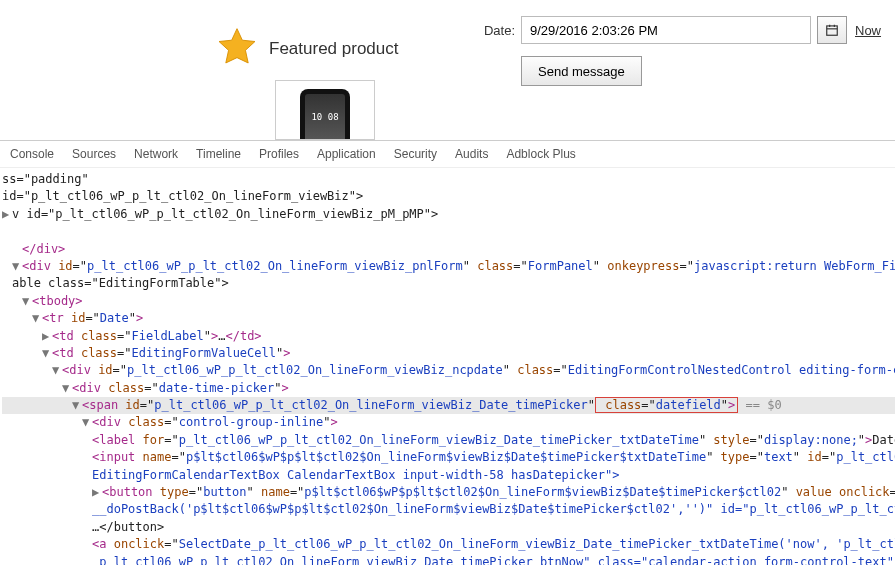  What do you see at coordinates (448, 492) in the screenshot?
I see `code-line: ▶<button type="button" name="p$lt$ctl06$…` at bounding box center [448, 492].